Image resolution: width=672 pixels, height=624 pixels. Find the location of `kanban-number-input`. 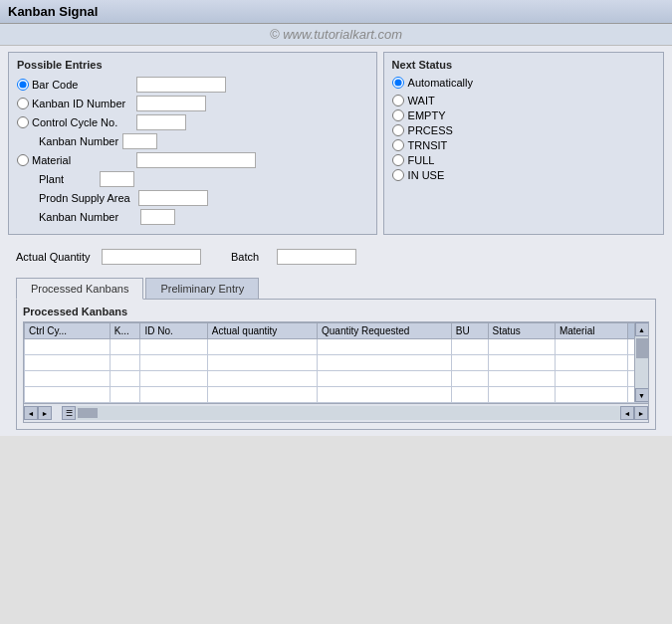

kanban-number-input is located at coordinates (139, 141).